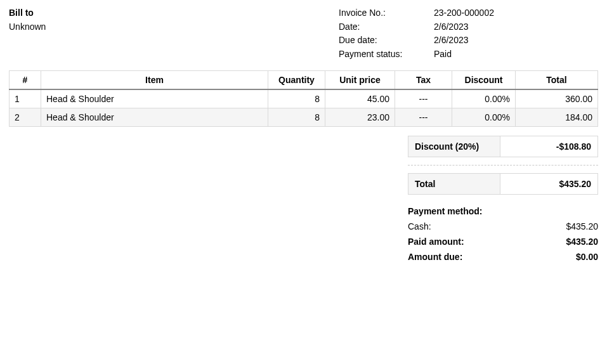 The width and height of the screenshot is (607, 364). What do you see at coordinates (174, 27) in the screenshot?
I see `bill-to-value: Unknown` at bounding box center [174, 27].